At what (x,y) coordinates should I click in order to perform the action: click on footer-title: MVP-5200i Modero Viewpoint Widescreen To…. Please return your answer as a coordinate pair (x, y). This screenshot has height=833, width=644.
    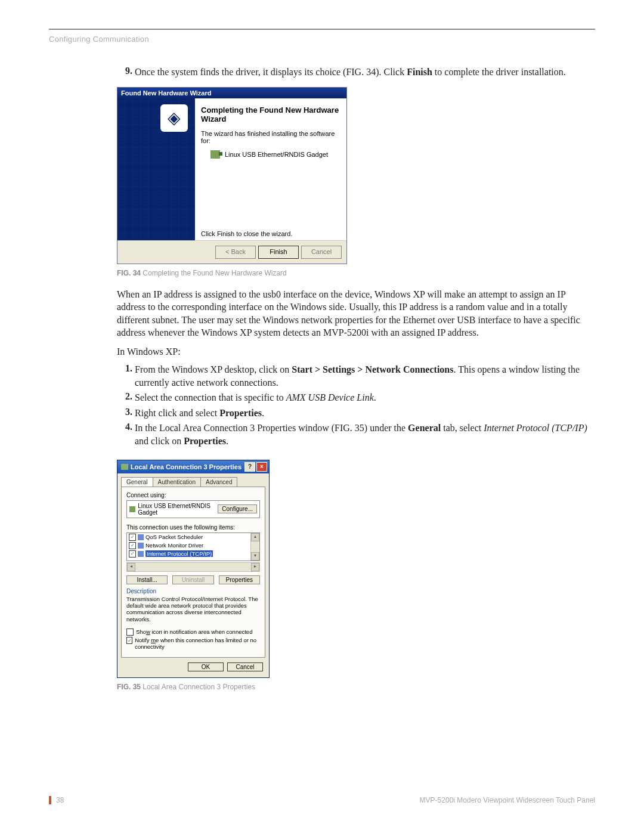
    Looking at the image, I should click on (507, 800).